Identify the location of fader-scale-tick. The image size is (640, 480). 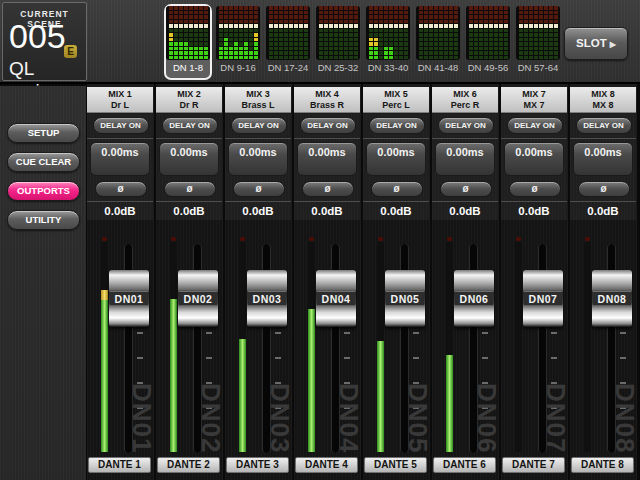
(485, 358).